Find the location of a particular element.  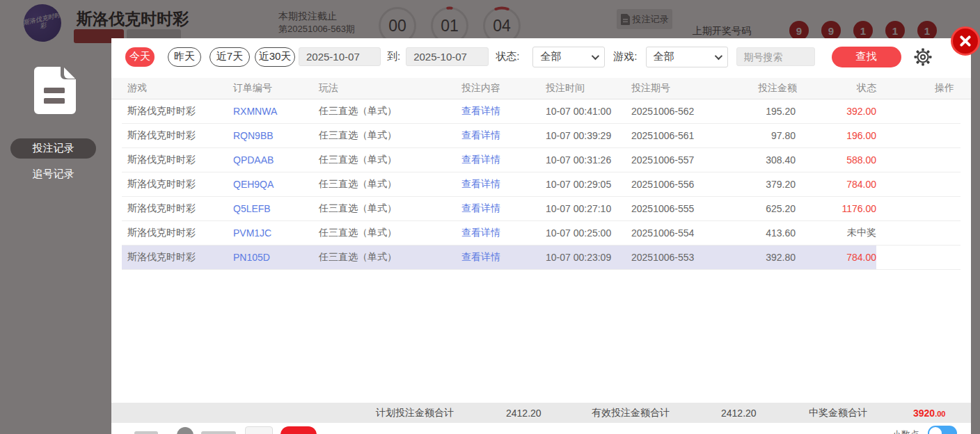

table-row: 斯洛伐克时时彩RXMNWA任三直选（单式）查看详情10-07 00:41:002… is located at coordinates (542, 111).